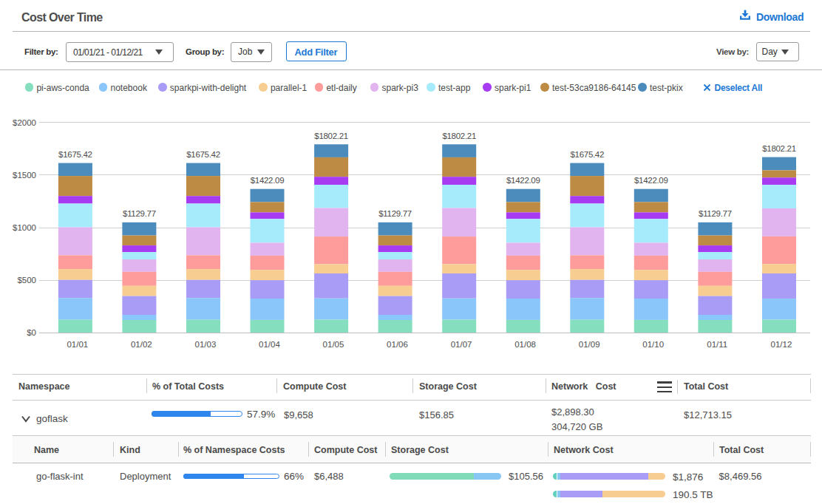 The width and height of the screenshot is (822, 504). Describe the element at coordinates (24, 175) in the screenshot. I see `svg-text: $1500` at that location.